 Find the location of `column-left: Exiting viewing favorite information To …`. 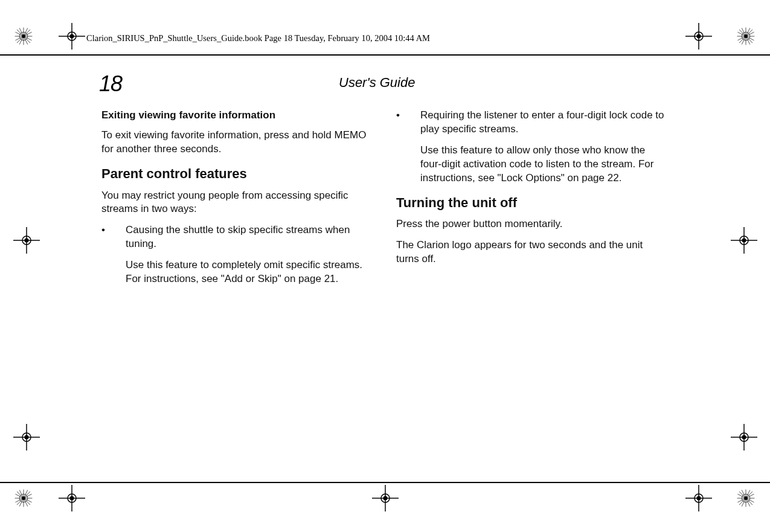

column-left: Exiting viewing favorite information To … is located at coordinates (237, 200).